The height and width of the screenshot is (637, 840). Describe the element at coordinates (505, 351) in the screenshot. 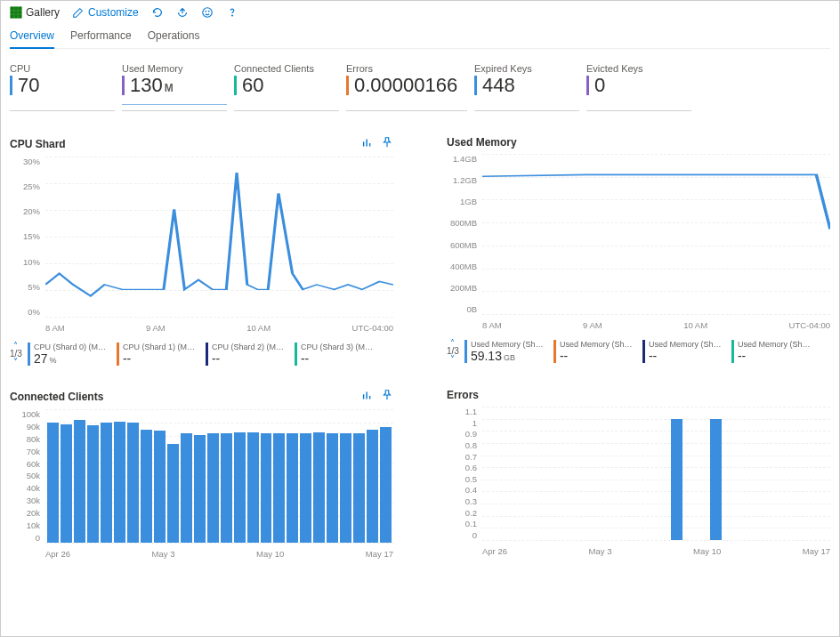

I see `legend-item: Used Memory (Shard 0…59.13GB` at that location.